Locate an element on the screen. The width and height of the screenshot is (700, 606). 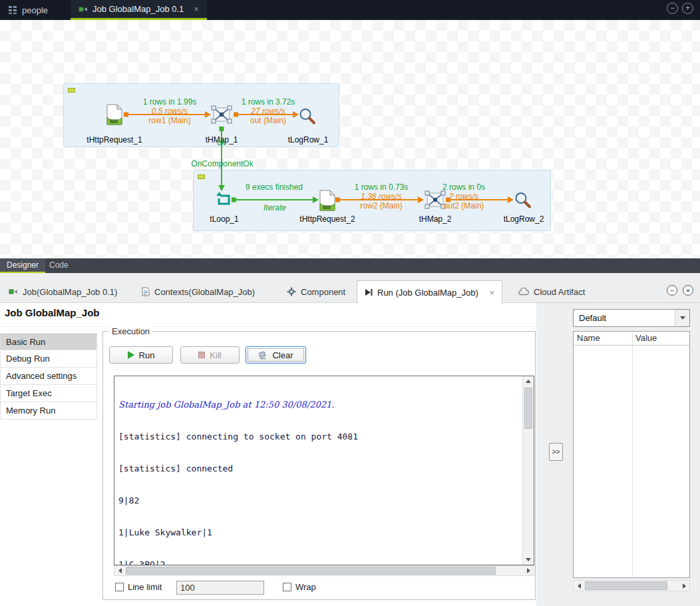
column-header-name: Name is located at coordinates (588, 338).